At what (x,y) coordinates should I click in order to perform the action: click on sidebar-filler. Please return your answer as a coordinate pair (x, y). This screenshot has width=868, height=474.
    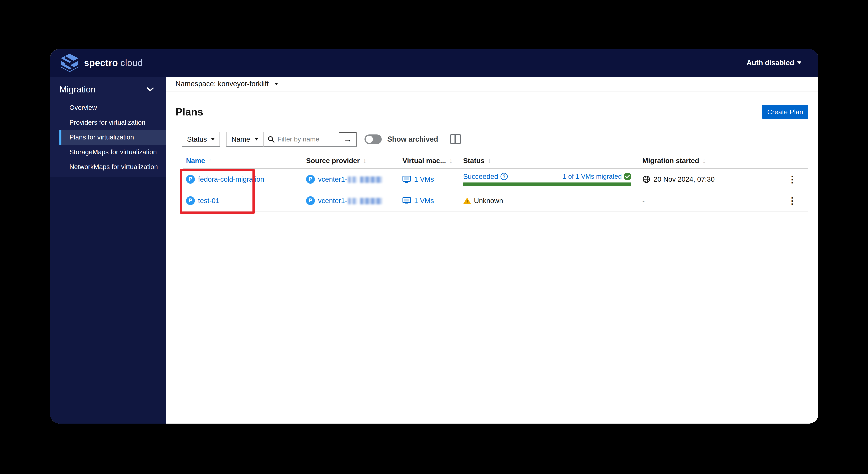
    Looking at the image, I should click on (108, 300).